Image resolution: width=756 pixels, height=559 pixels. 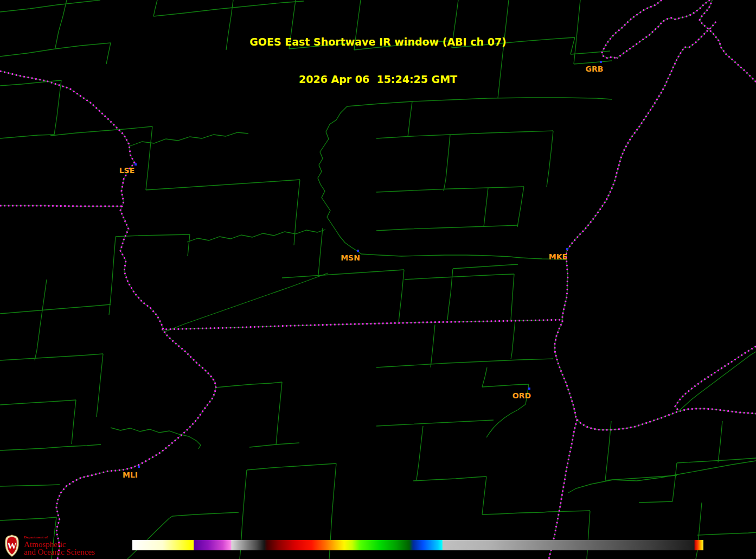 What do you see at coordinates (594, 69) in the screenshot?
I see `city-label-GRB: GRB` at bounding box center [594, 69].